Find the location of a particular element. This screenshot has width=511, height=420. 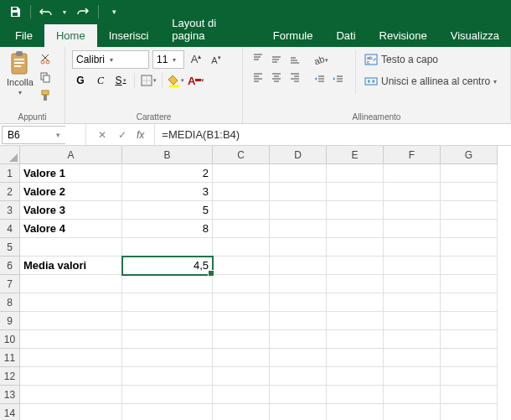

row-header: 6 is located at coordinates (10, 266).